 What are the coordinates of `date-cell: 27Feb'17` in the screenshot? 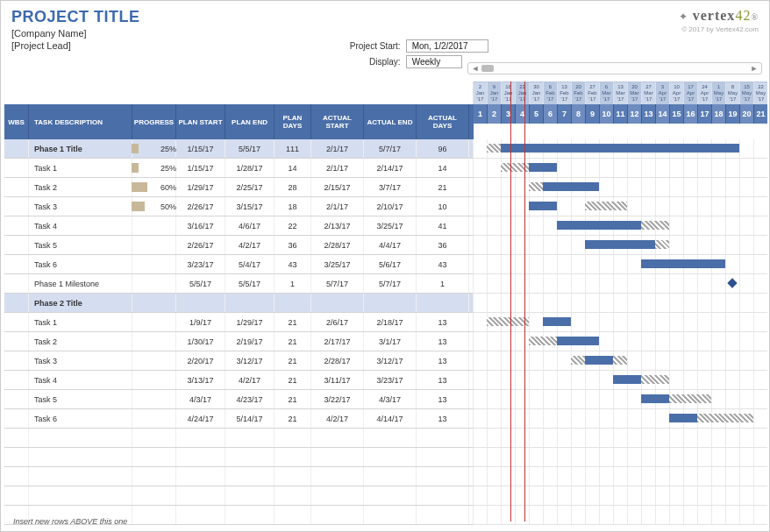 It's located at (592, 93).